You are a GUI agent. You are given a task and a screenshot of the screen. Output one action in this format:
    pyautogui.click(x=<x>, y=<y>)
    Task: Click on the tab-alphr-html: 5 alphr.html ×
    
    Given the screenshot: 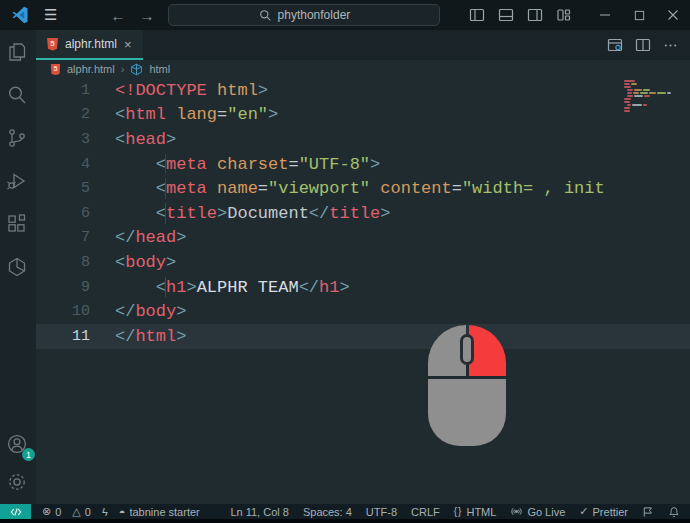 What is the action you would take?
    pyautogui.click(x=90, y=45)
    